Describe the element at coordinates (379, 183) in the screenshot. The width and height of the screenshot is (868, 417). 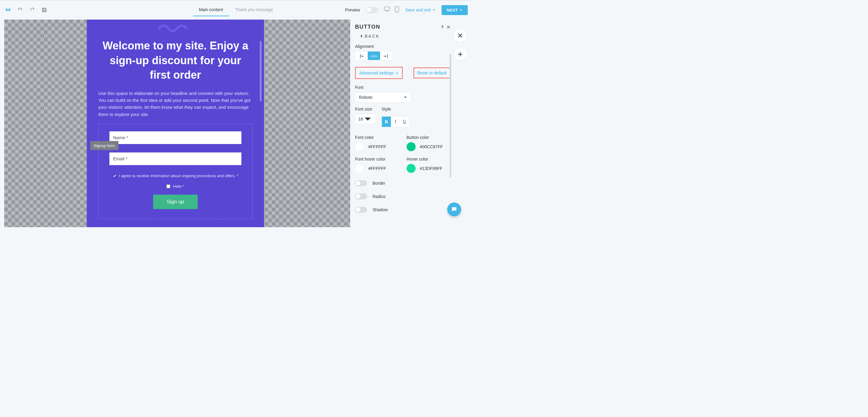
I see `border-label: Border` at that location.